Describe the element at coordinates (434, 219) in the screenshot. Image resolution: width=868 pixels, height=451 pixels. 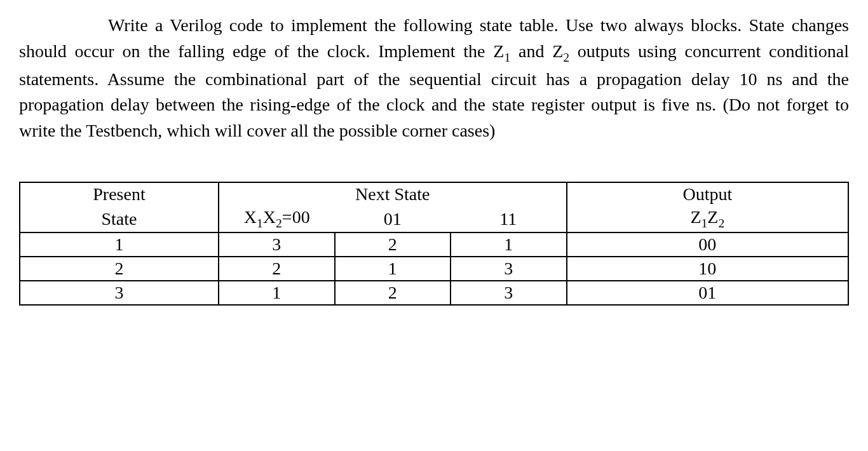
I see `table-header-row-2: State X1X2=00 01 11 Z1Z2` at that location.